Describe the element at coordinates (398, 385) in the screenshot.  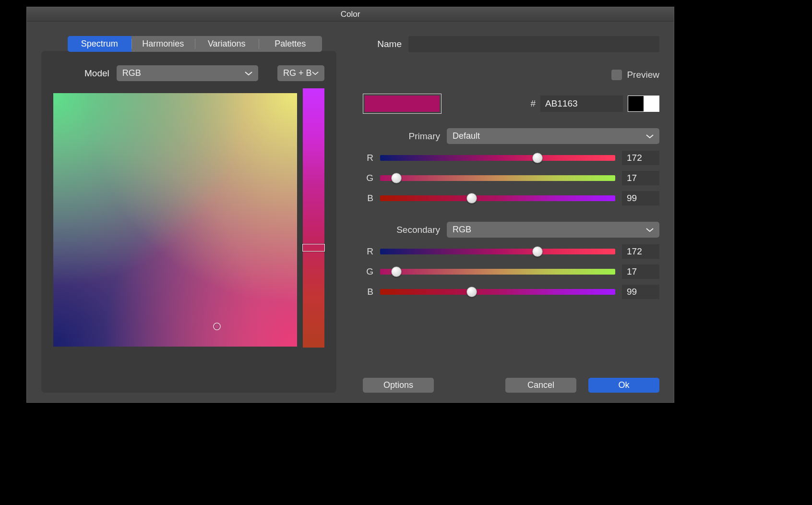
I see `options-button: Options` at that location.